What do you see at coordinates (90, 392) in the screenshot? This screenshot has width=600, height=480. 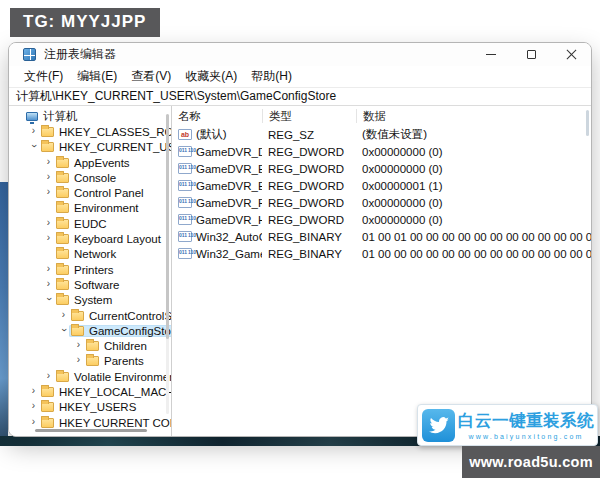 I see `tree-item-hkey-local-machine: ›HKEY_LOCAL_MACHINE` at bounding box center [90, 392].